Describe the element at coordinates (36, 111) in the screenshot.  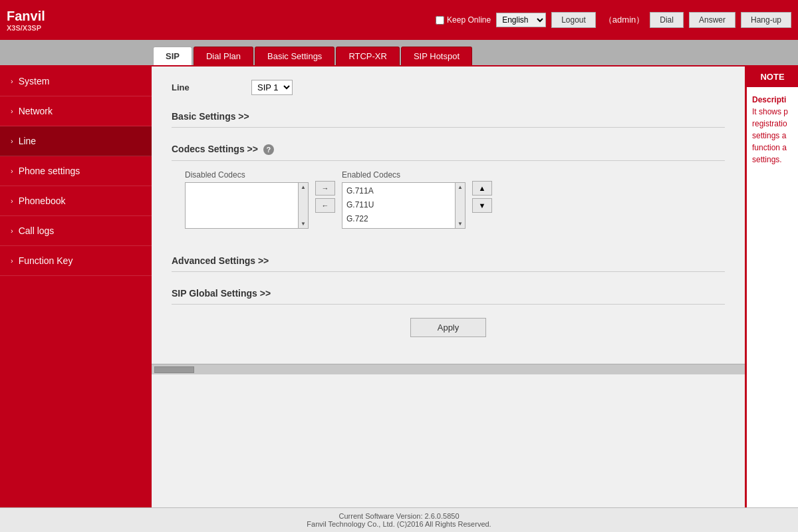
I see `sidebar-label-network: Network` at that location.